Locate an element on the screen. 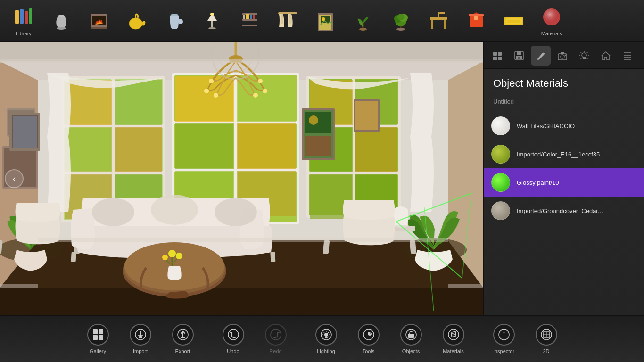  panel-tool-light is located at coordinates (584, 56).